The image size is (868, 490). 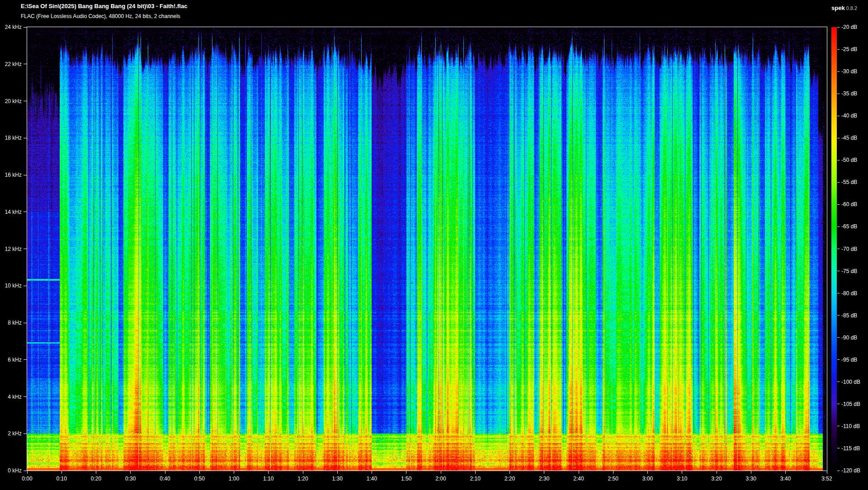 I want to click on db-tick-label: -40 dB, so click(x=854, y=116).